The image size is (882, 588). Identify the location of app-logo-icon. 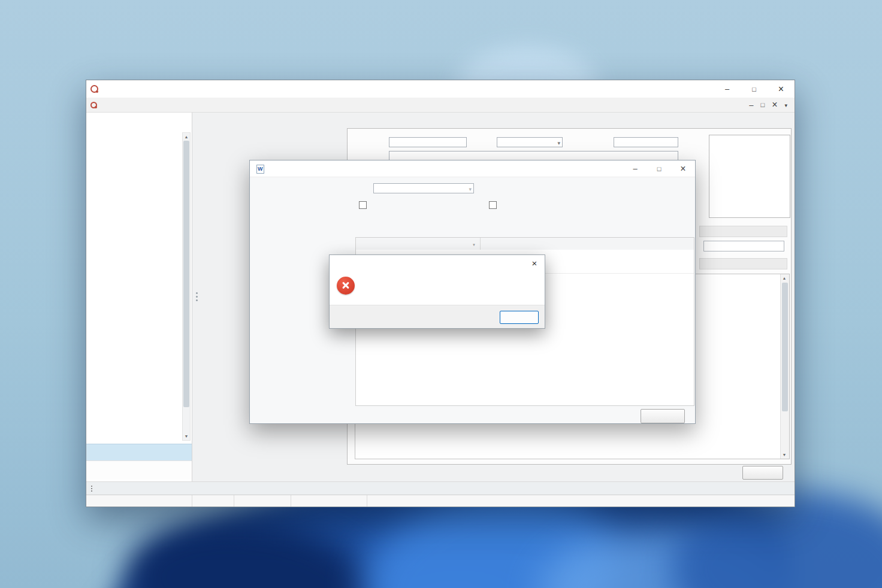
(95, 89).